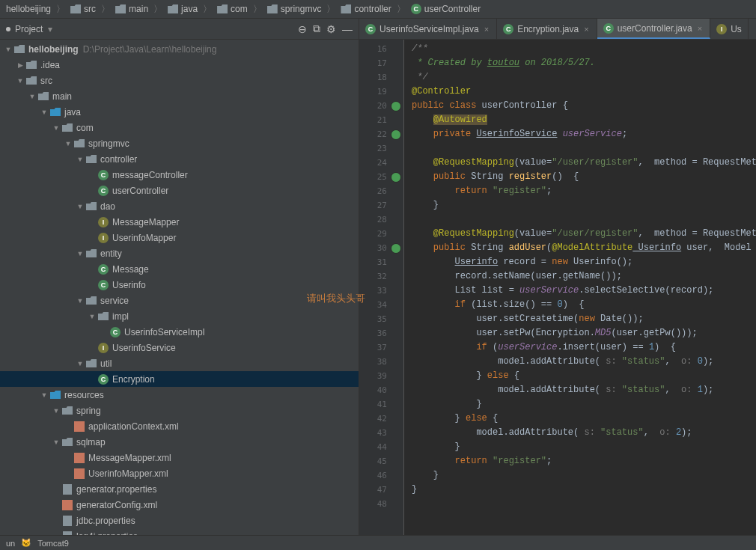 The image size is (756, 550). I want to click on hide-icon: —, so click(347, 29).